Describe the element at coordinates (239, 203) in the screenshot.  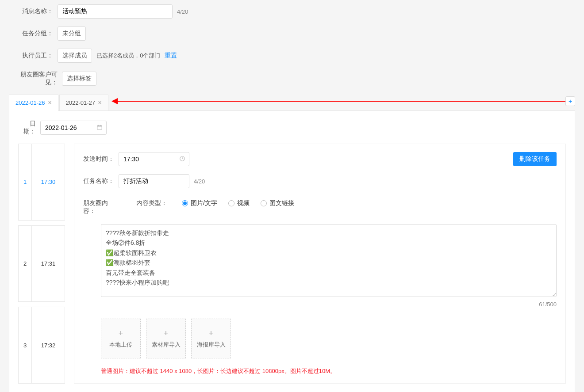
I see `radio-video: 视频` at that location.